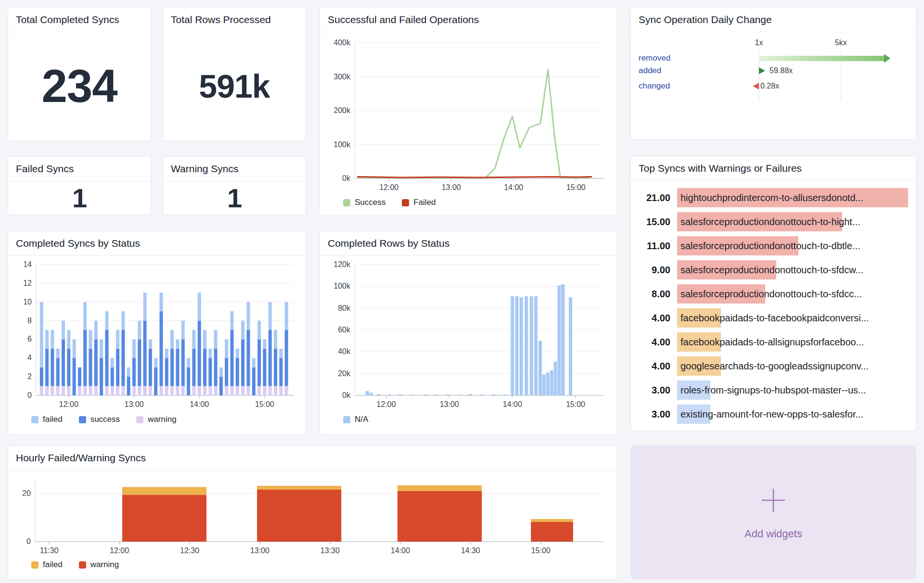  I want to click on removed-range-bar, so click(821, 59).